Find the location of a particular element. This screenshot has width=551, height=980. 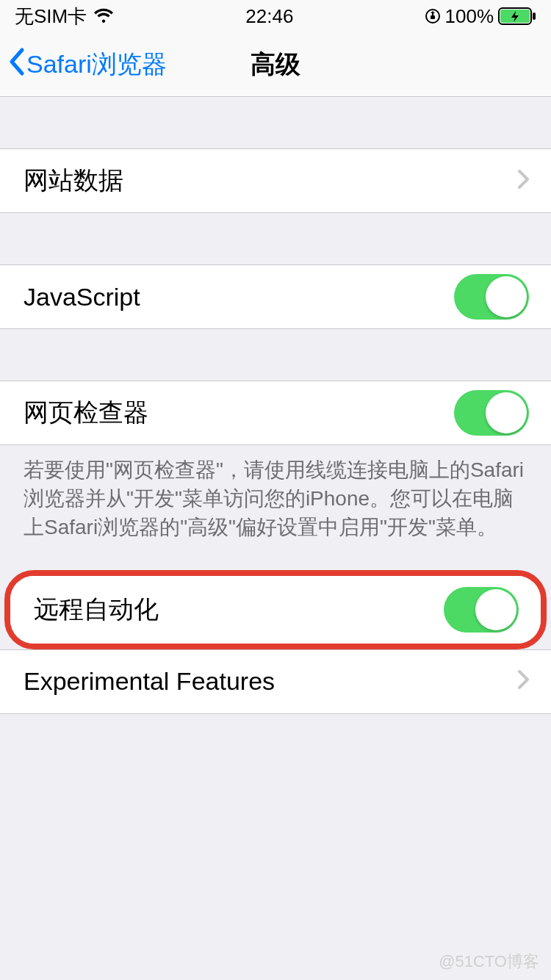

back-label: Safari浏览器 is located at coordinates (97, 65).